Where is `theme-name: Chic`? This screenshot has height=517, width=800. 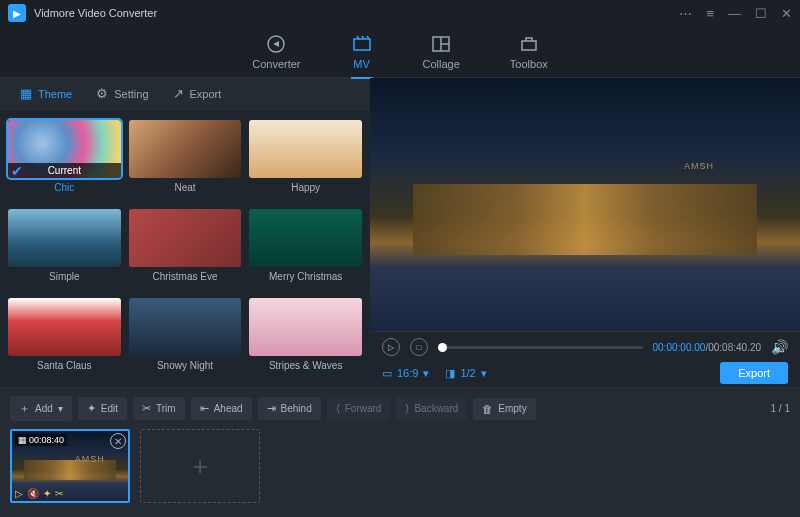 theme-name: Chic is located at coordinates (64, 188).